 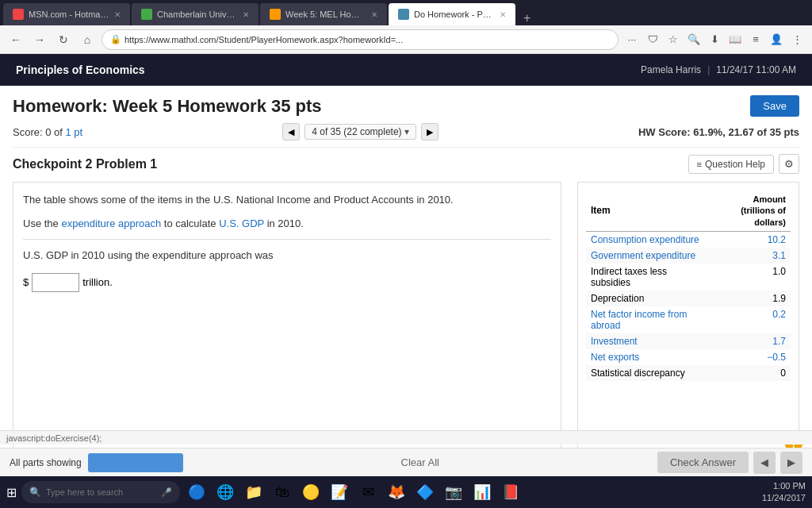 I want to click on score-label: Score: 0 of 1 pt, so click(x=48, y=132).